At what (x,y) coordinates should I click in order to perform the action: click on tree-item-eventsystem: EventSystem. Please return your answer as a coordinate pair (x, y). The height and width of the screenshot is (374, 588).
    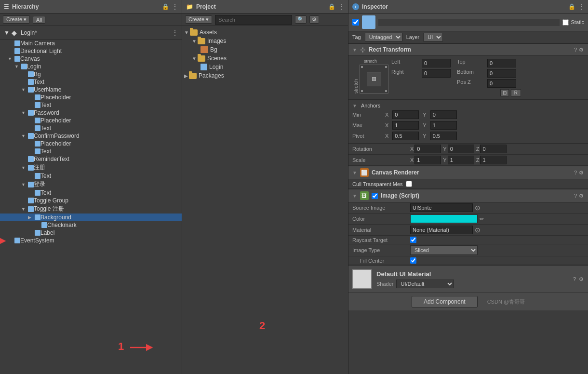
    Looking at the image, I should click on (91, 240).